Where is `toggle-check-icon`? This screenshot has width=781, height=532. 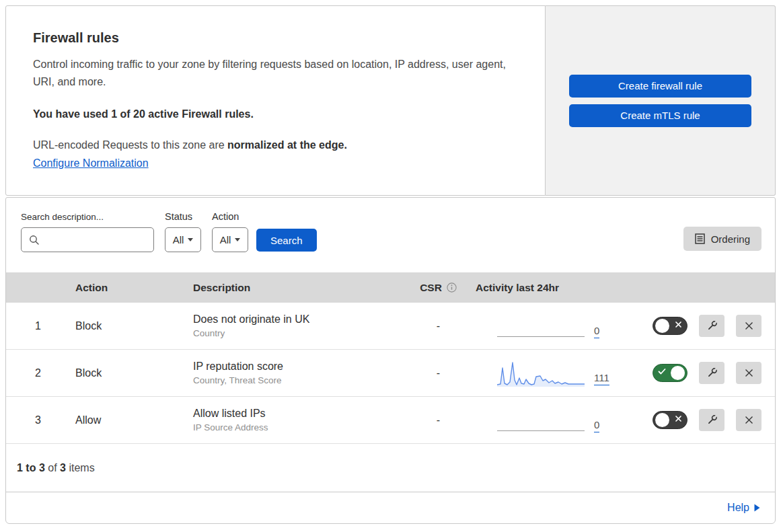
toggle-check-icon is located at coordinates (662, 371).